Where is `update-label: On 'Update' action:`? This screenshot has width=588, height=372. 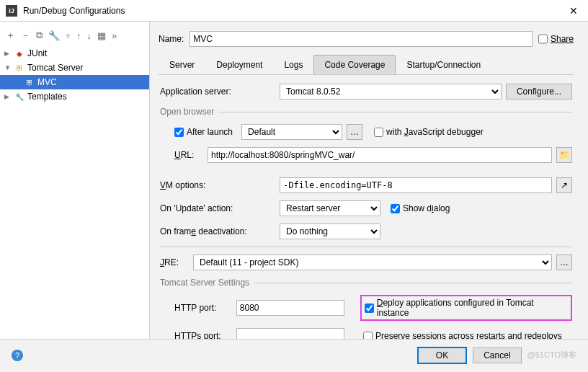
update-label: On 'Update' action: is located at coordinates (218, 208).